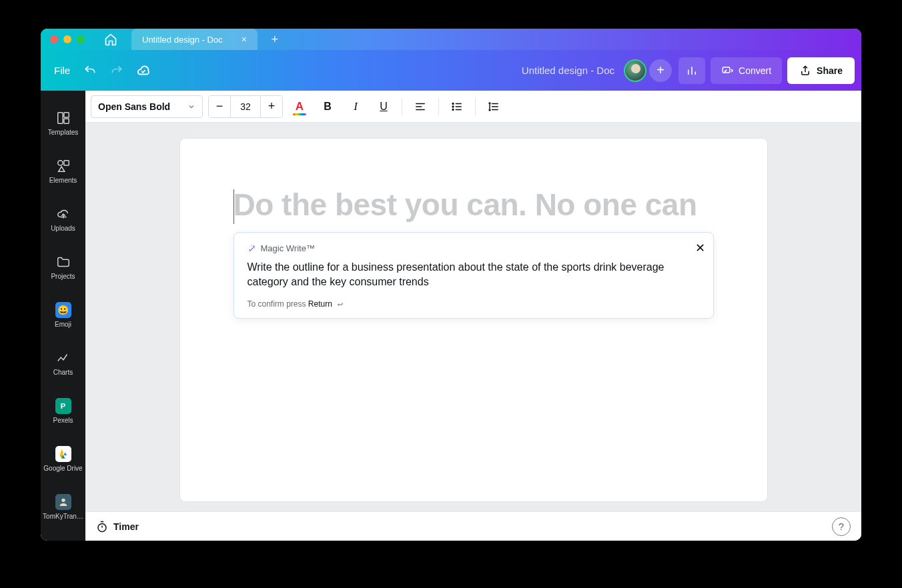 Image resolution: width=902 pixels, height=588 pixels. I want to click on text-color-button: A, so click(300, 107).